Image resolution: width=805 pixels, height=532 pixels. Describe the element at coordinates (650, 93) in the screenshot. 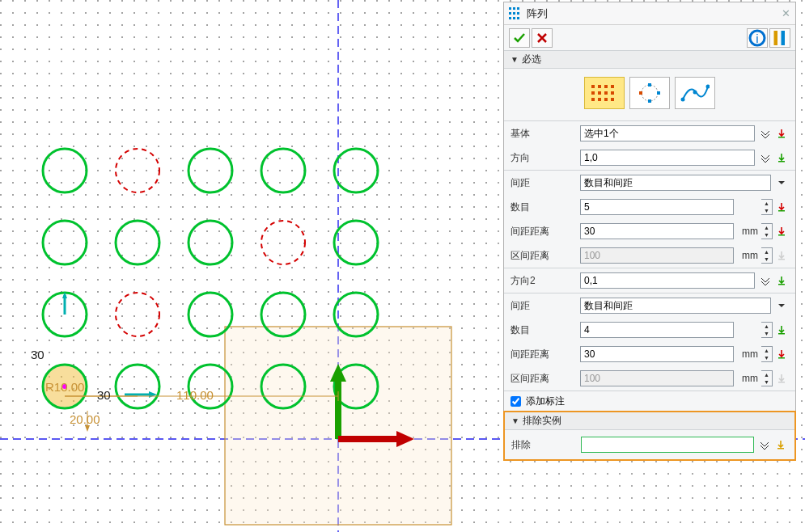

I see `mode-circular` at that location.